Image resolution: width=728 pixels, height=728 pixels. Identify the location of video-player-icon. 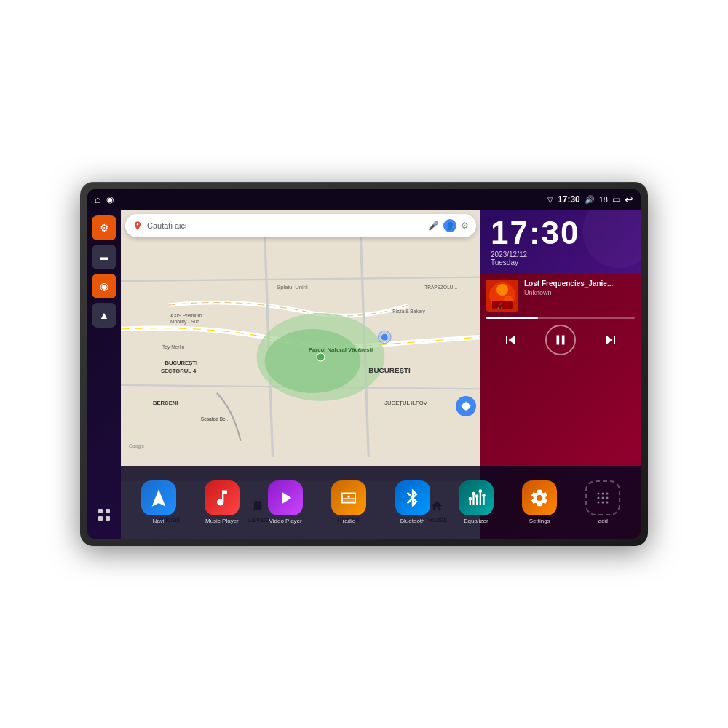
(285, 498).